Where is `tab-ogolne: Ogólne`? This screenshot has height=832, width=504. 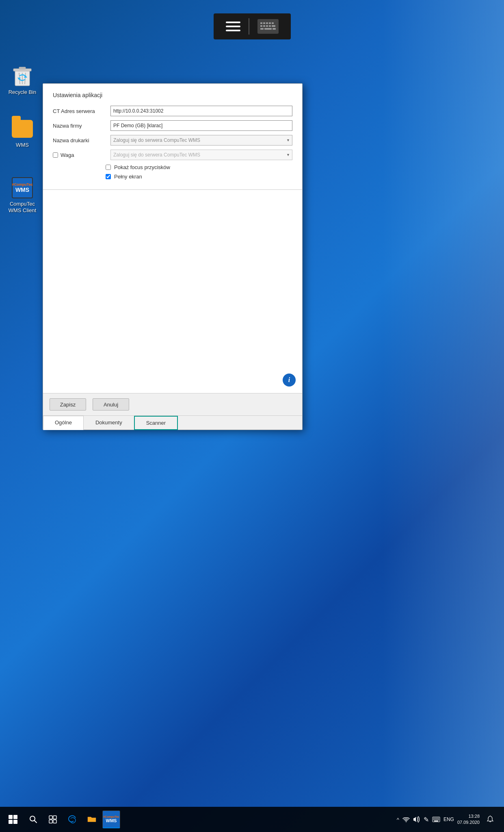 tab-ogolne: Ogólne is located at coordinates (63, 423).